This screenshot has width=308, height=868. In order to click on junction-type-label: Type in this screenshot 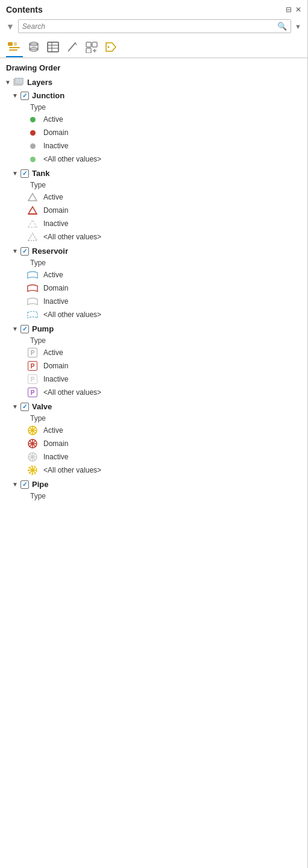, I will do `click(154, 107)`.